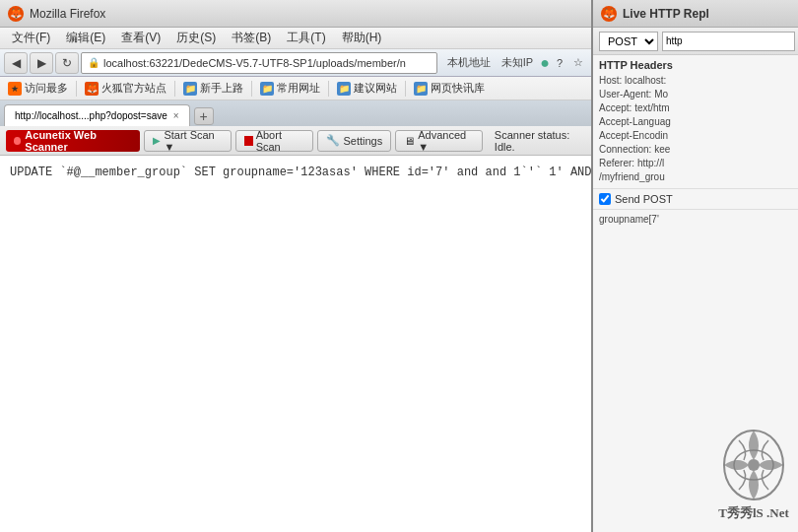 This screenshot has height=532, width=798. Describe the element at coordinates (457, 89) in the screenshot. I see `bookmark-label-5: 网页快讯库` at that location.